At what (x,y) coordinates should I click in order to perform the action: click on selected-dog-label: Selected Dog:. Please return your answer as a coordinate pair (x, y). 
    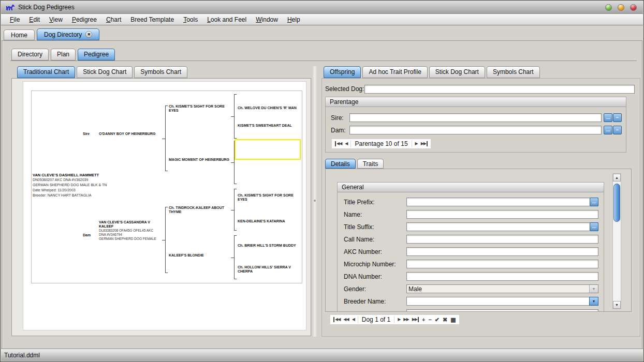
    Looking at the image, I should click on (345, 89).